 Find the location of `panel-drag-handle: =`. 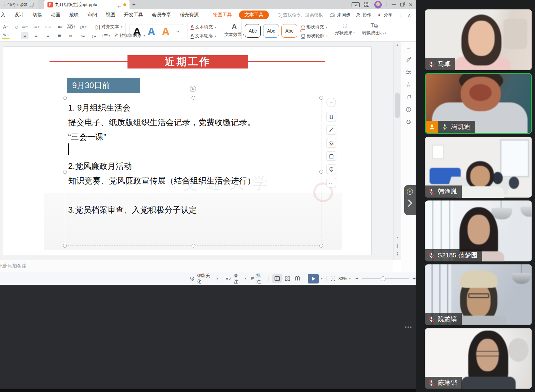

panel-drag-handle: = is located at coordinates (409, 48).